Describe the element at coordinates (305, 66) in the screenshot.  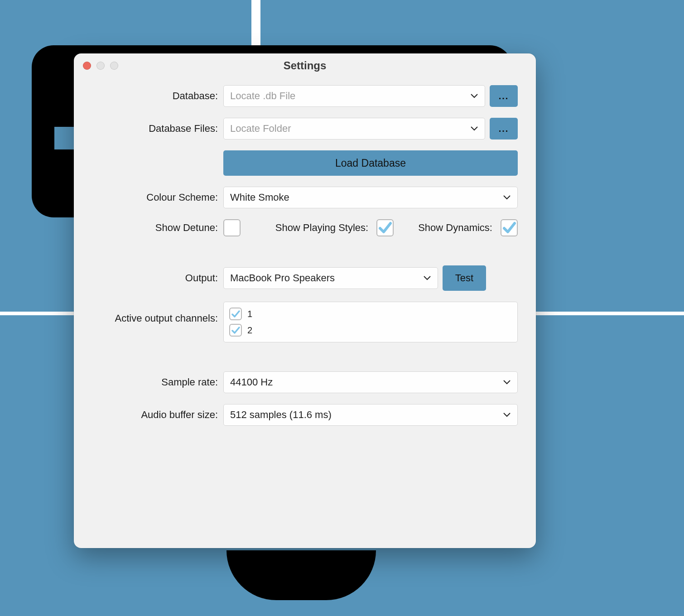
I see `titlebar: Settings` at that location.